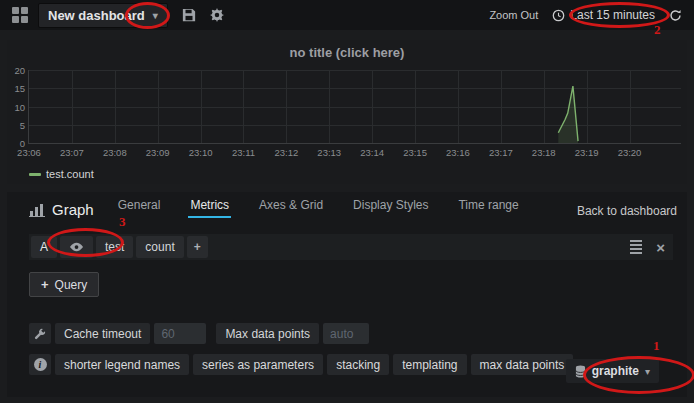  What do you see at coordinates (588, 15) in the screenshot?
I see `navbar-right: Zoom Out Last 15 minutes` at bounding box center [588, 15].